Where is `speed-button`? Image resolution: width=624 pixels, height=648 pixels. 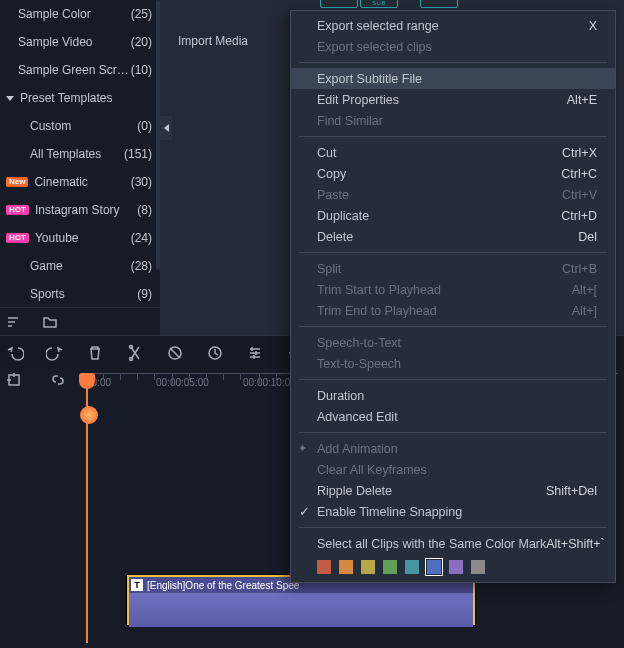
speed-button is located at coordinates (215, 353).